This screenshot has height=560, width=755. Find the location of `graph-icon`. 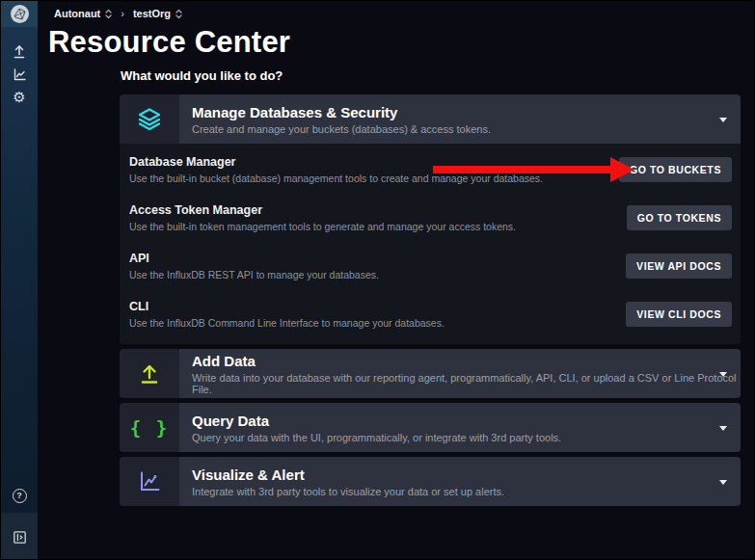

graph-icon is located at coordinates (19, 74).